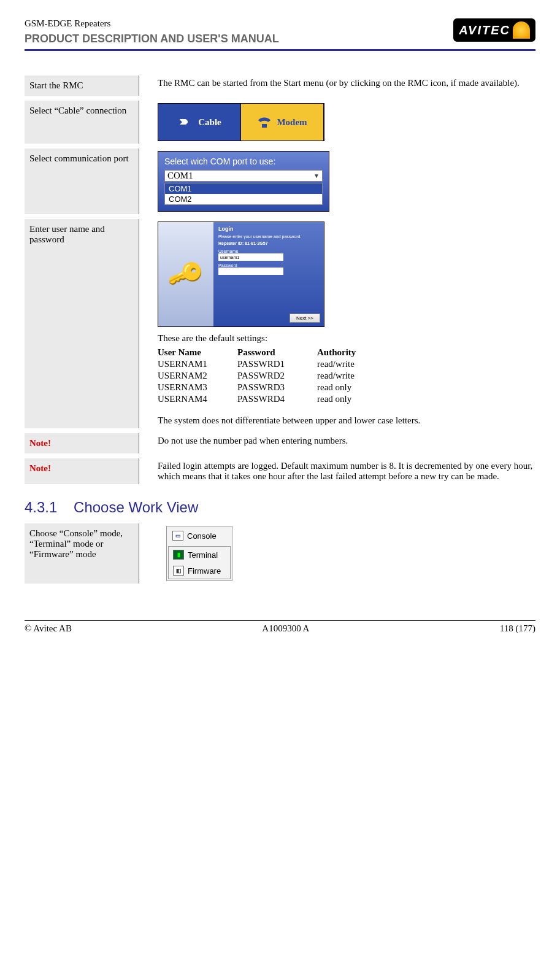  Describe the element at coordinates (280, 507) in the screenshot. I see `section-heading: 4.3.1 Choose Work View` at that location.